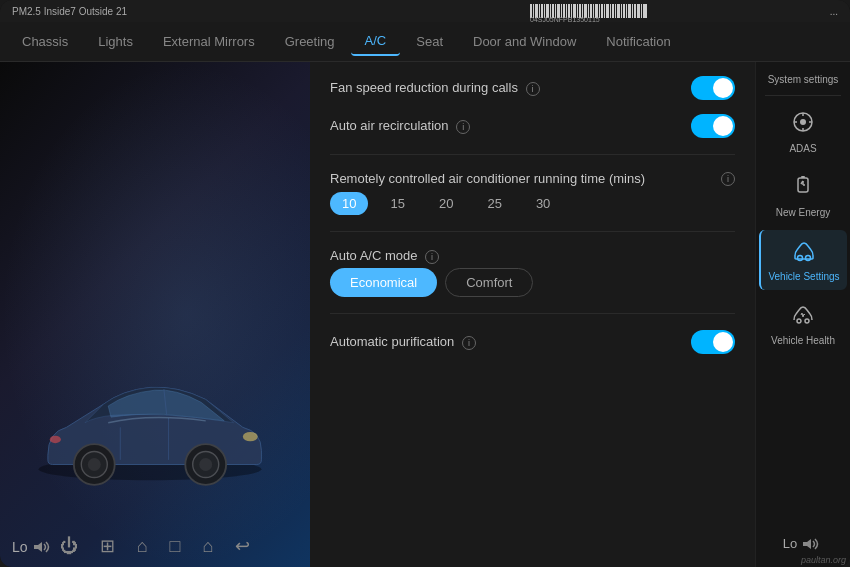  Describe the element at coordinates (532, 178) in the screenshot. I see `remote-ac-row: Remotely controlled air conditioner runn…` at that location.